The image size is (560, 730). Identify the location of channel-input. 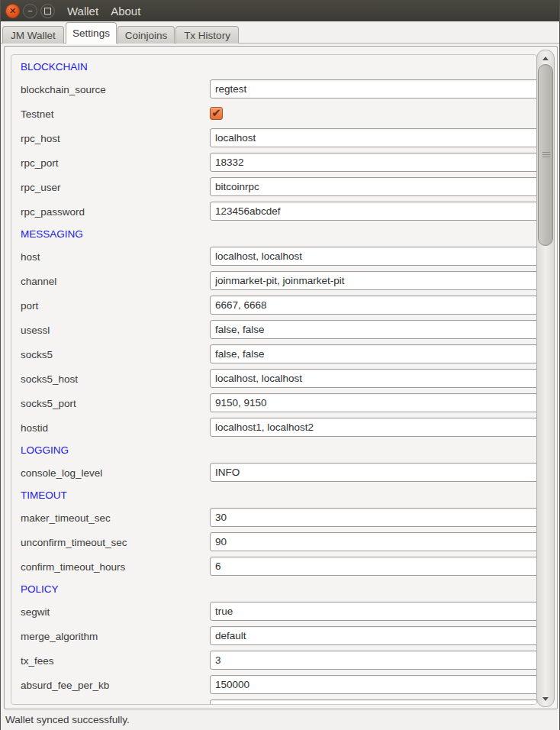
(374, 281).